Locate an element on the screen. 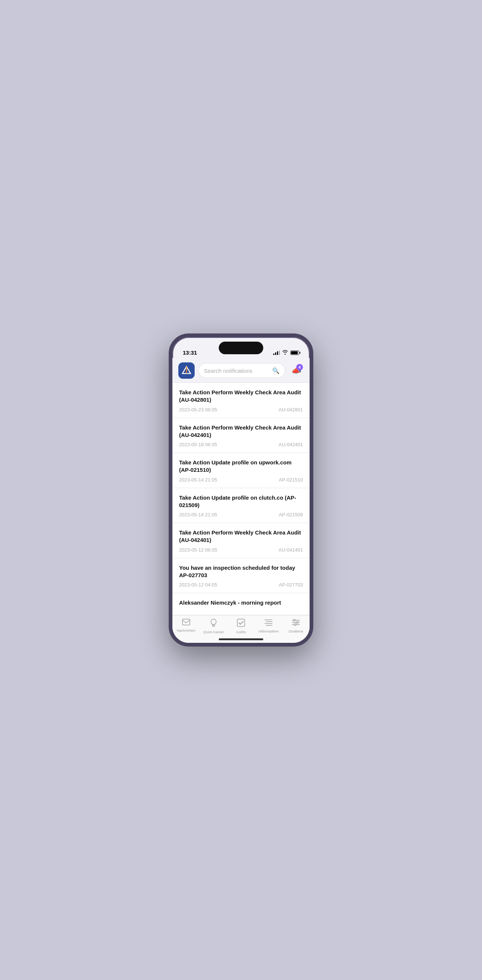 This screenshot has height=980, width=482. notification-title-1: Take Action Perform Weekly Check Area Au… is located at coordinates (241, 431).